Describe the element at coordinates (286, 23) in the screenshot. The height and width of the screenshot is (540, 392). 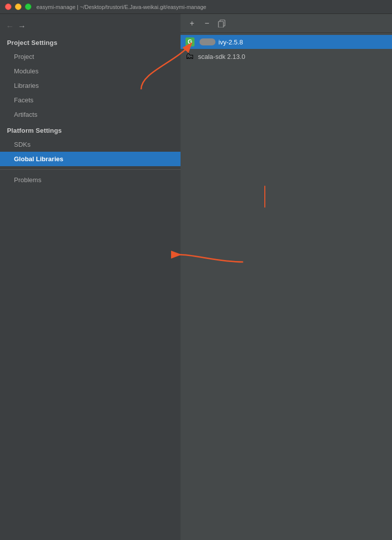
I see `toolbar: + −` at that location.